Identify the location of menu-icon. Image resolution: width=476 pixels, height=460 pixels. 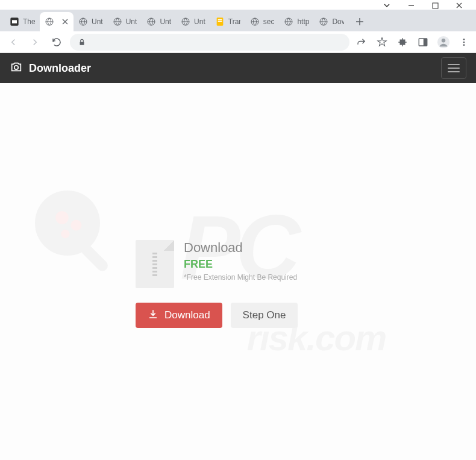
(464, 42).